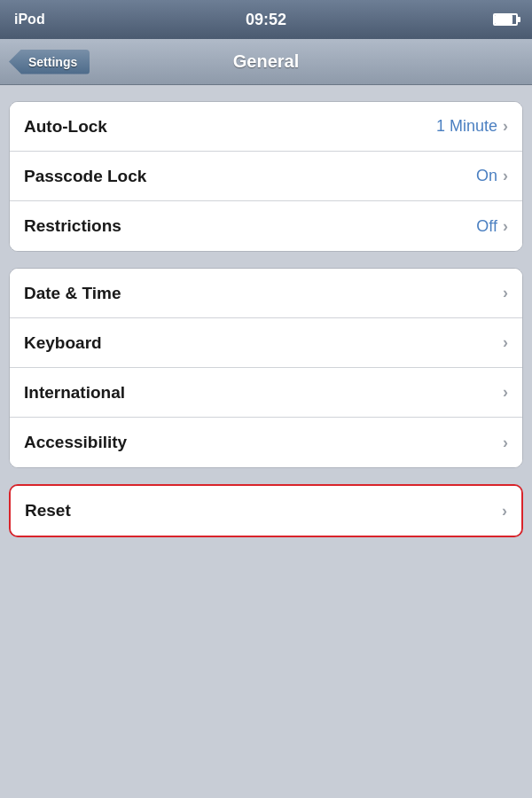 This screenshot has width=532, height=798. What do you see at coordinates (505, 443) in the screenshot?
I see `accessibility-chevron: ›` at bounding box center [505, 443].